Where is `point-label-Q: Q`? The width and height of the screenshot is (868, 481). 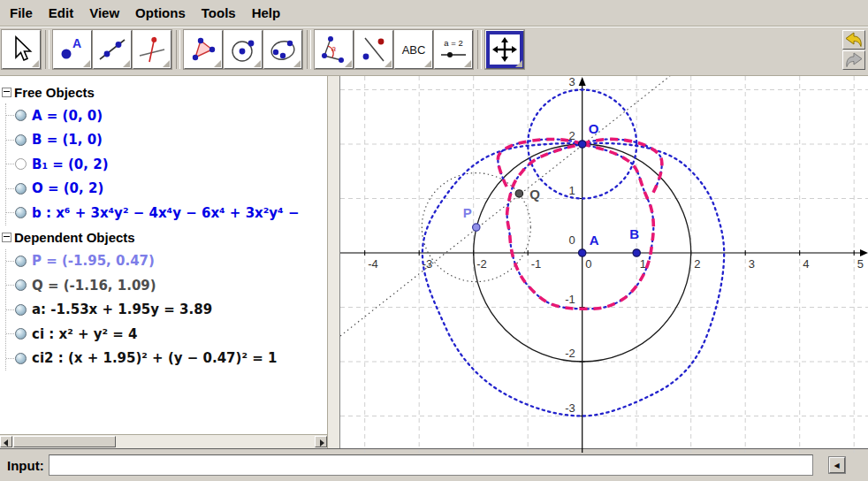 point-label-Q: Q is located at coordinates (535, 195).